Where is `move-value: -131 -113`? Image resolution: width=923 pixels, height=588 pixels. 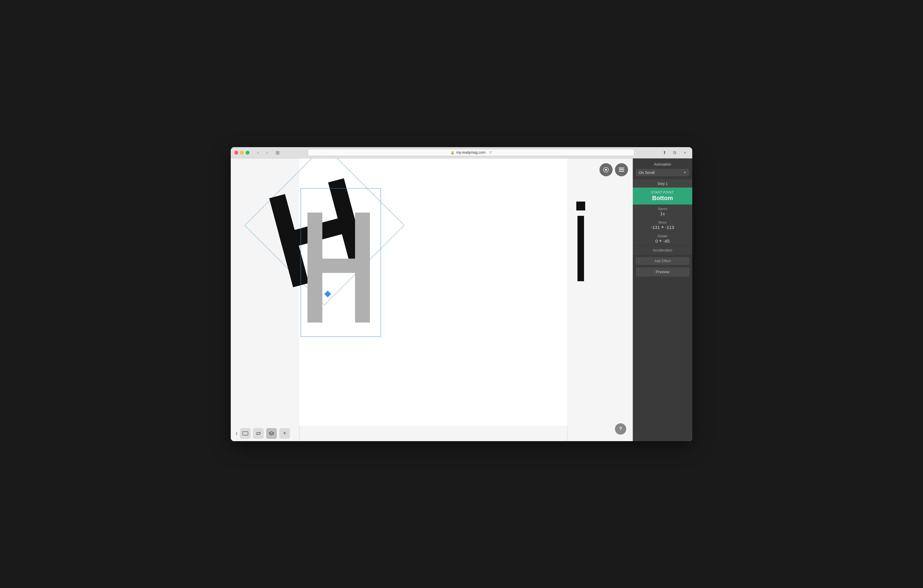
move-value: -131 -113 is located at coordinates (662, 227).